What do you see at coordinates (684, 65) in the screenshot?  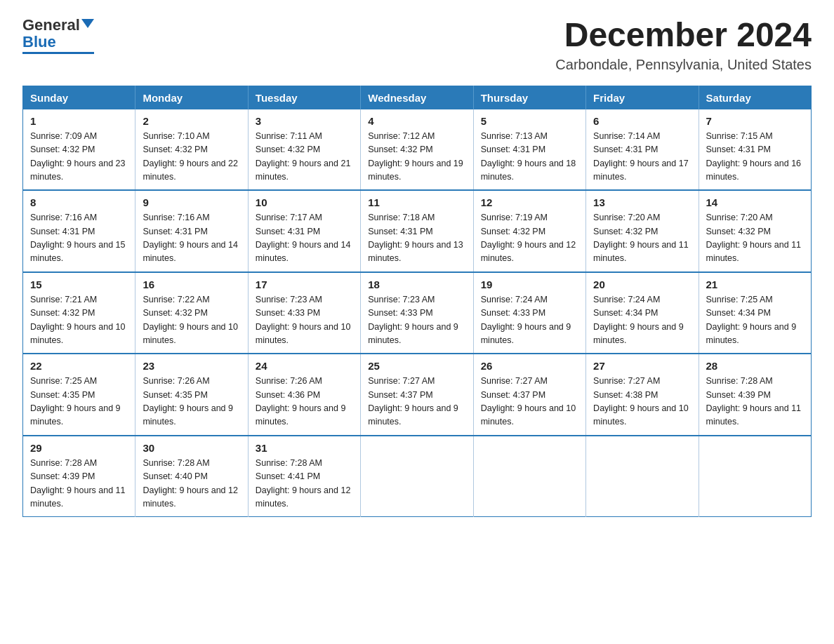 I see `location-title: Carbondale, Pennsylvania, United States` at bounding box center [684, 65].